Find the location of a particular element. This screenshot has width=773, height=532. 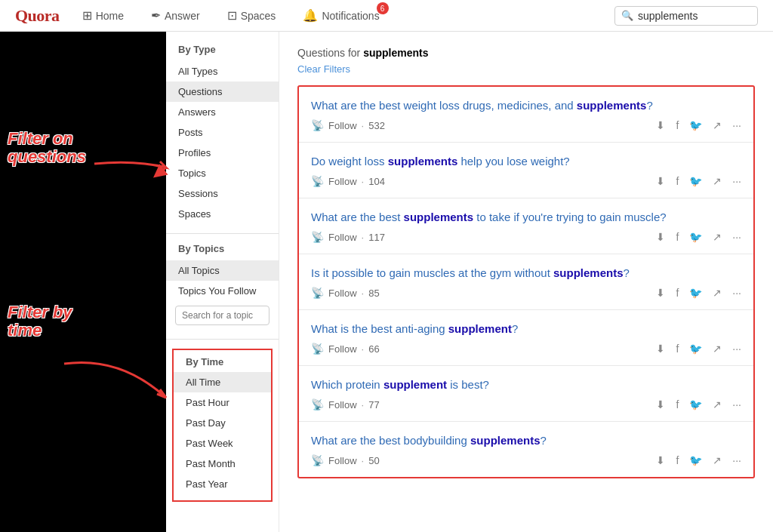

question-title: Do weight loss supplements help you lose… is located at coordinates (526, 161).